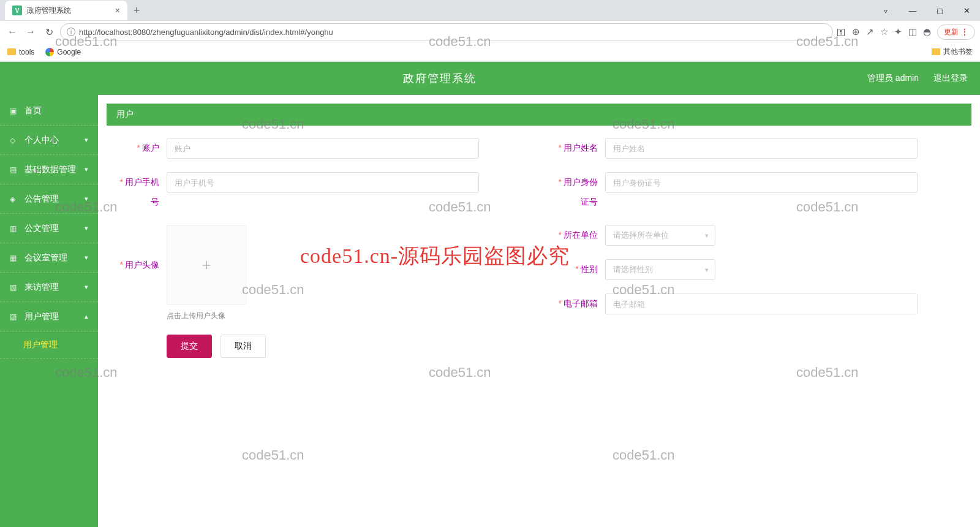  Describe the element at coordinates (15, 287) in the screenshot. I see `visit-icon: ▧` at that location.